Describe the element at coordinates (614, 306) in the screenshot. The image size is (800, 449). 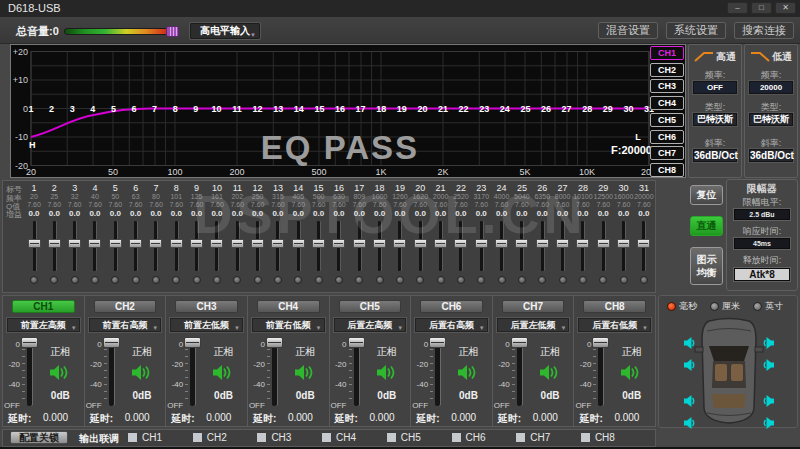
I see `channel-button-ch8: CH8` at that location.